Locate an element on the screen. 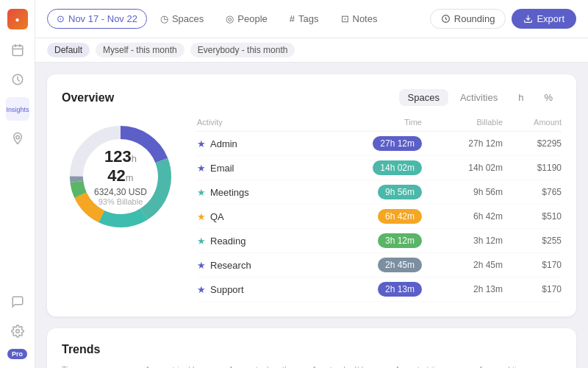  time-badge: 14h 02m is located at coordinates (397, 168).